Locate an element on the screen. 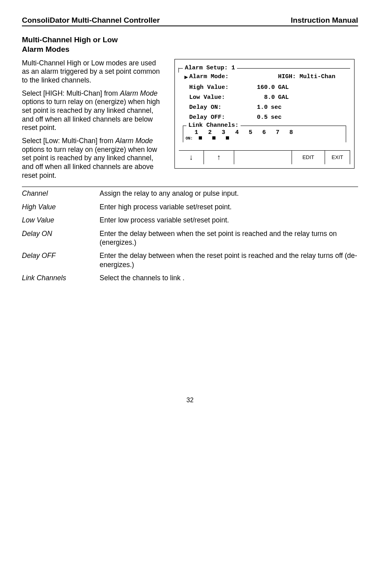  alarm-setup-group: Alarm Setup: 1 ▶ Alarm Mode: HIGH: Multi… is located at coordinates (264, 106).